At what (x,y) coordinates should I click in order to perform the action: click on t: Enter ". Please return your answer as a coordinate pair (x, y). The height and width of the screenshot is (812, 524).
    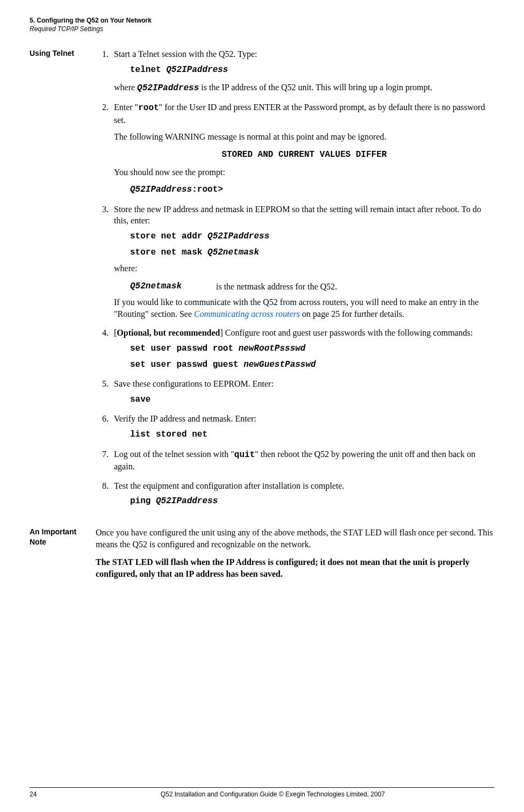
    Looking at the image, I should click on (126, 107).